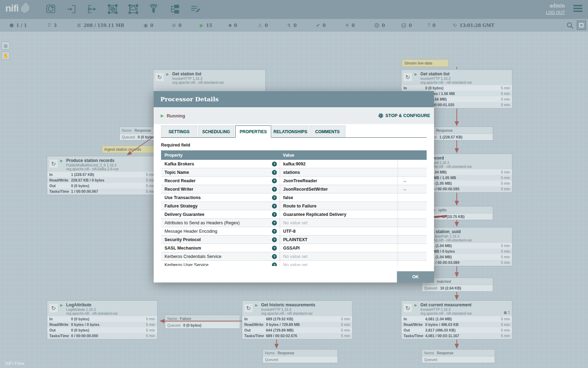 The height and width of the screenshot is (368, 588). I want to click on locally-modified-icon: ✳, so click(347, 25).